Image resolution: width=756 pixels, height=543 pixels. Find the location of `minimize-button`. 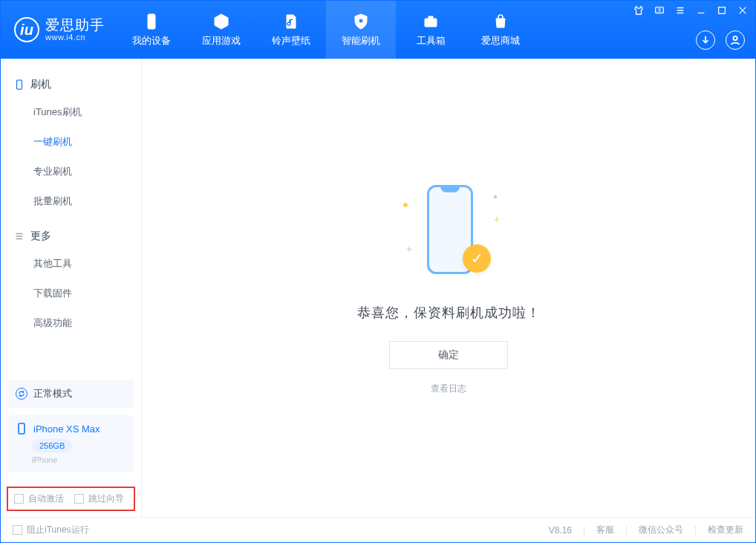

minimize-button is located at coordinates (701, 10).